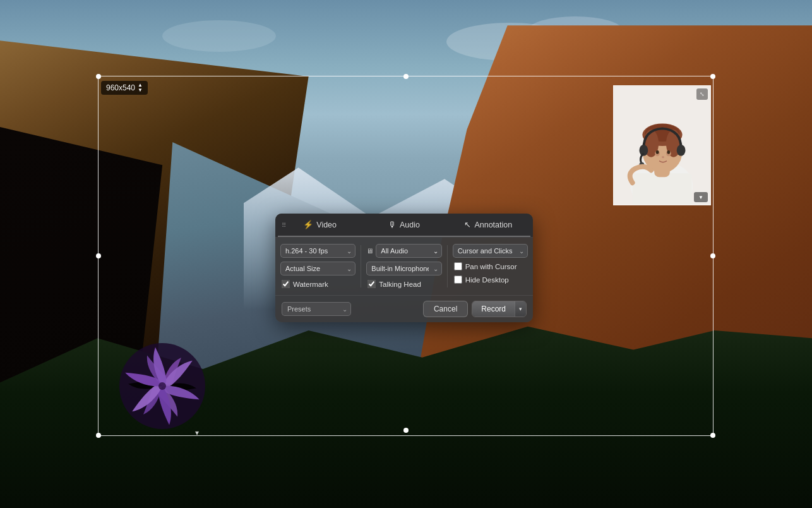  I want to click on record-button: Record, so click(494, 309).